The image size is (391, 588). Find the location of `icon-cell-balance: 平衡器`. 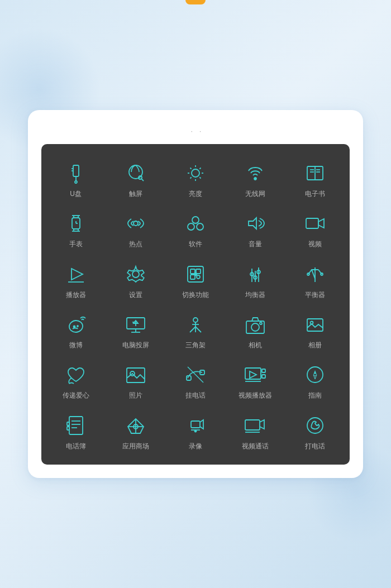

icon-cell-balance: 平衡器 is located at coordinates (315, 279).